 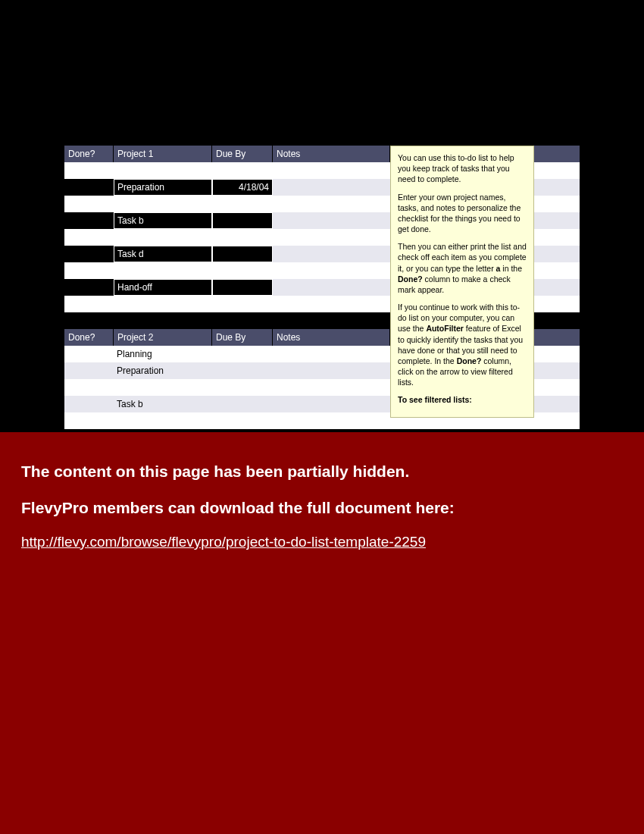 What do you see at coordinates (322, 472) in the screenshot?
I see `overlay-line1: The content on this page has been partia…` at bounding box center [322, 472].